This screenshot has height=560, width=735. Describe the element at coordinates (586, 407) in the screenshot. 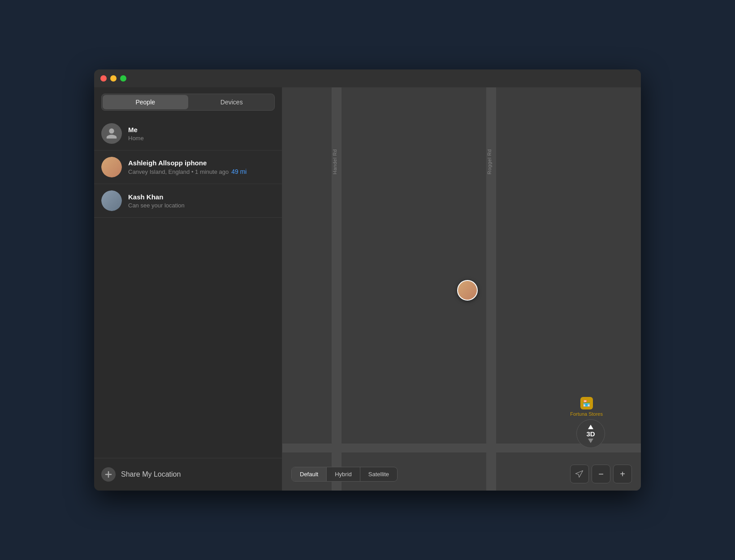

I see `poi-fortuna-stores: 🏪 Fortuna Stores` at that location.